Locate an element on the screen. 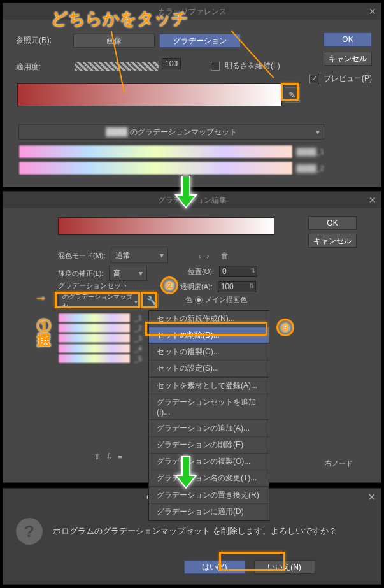 The width and height of the screenshot is (384, 588). color-radio is located at coordinates (199, 300).